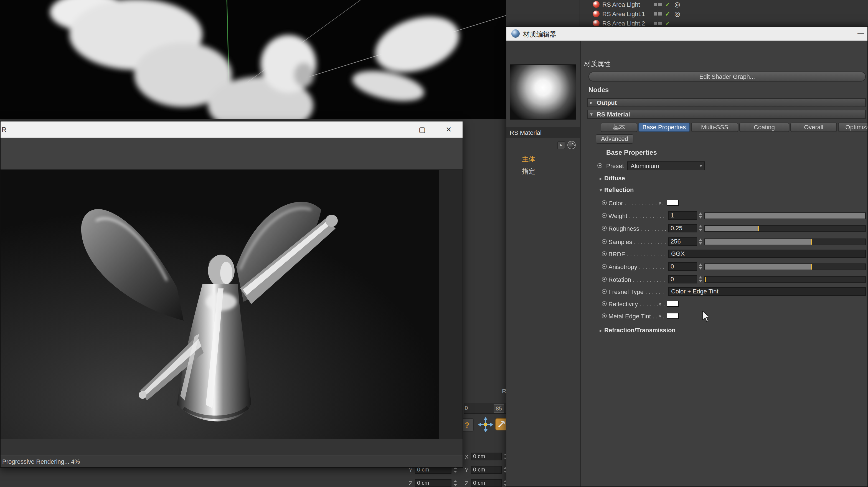  Describe the element at coordinates (666, 166) in the screenshot. I see `preset-dropdown: Aluminium ▾` at that location.